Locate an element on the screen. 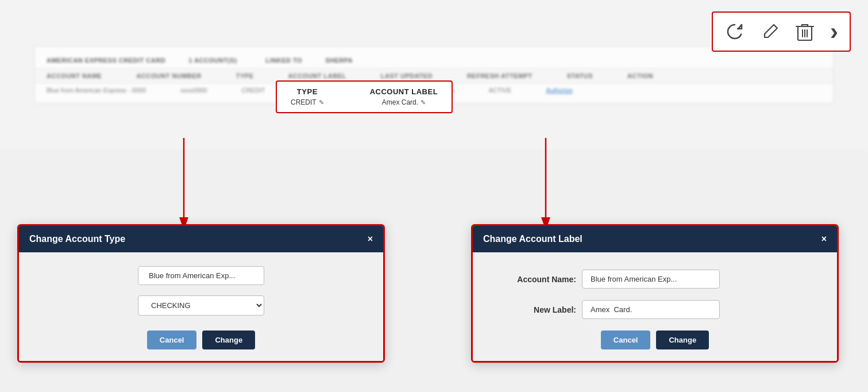  label-modal-body: Account Name: Blue from American Exp... … is located at coordinates (655, 307).